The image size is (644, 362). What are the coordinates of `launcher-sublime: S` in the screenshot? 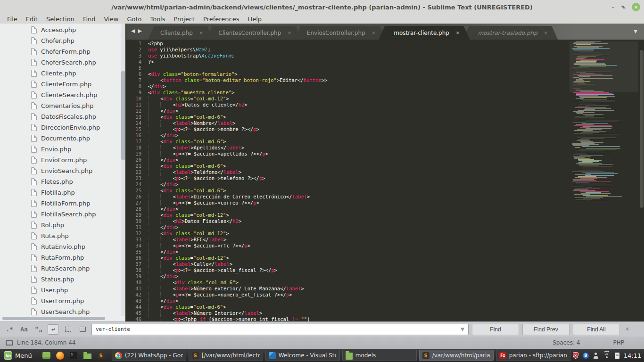 It's located at (101, 355).